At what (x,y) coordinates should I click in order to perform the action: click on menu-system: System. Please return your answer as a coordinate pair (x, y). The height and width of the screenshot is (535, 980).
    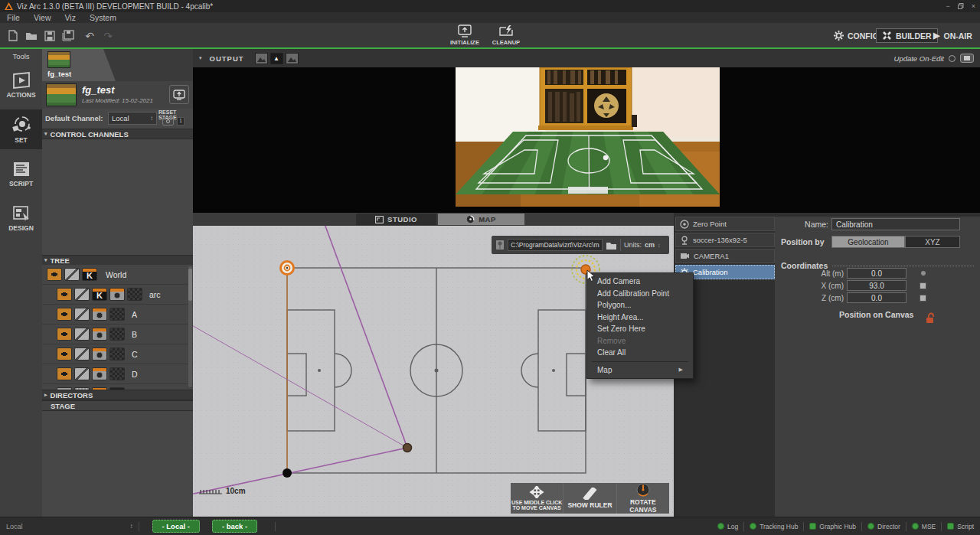
    Looking at the image, I should click on (103, 18).